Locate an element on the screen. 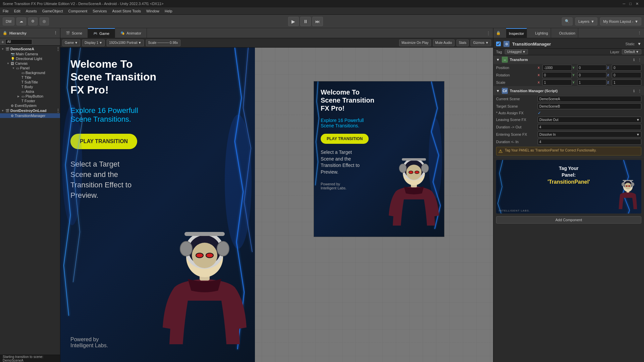 Image resolution: width=644 pixels, height=362 pixels. transform-section-header: ▼ ↔ Transform ℹ ⋮ is located at coordinates (569, 60).